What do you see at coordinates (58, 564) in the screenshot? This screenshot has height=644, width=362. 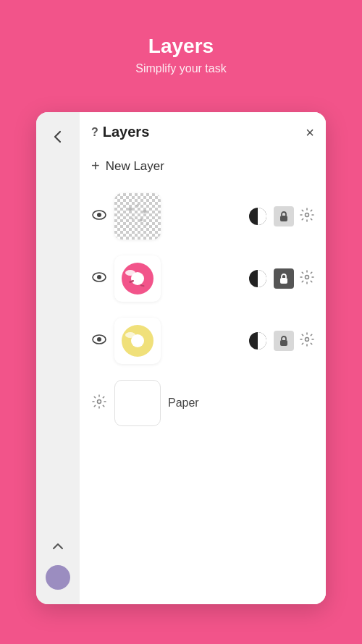 I see `left-strip-bottom` at bounding box center [58, 564].